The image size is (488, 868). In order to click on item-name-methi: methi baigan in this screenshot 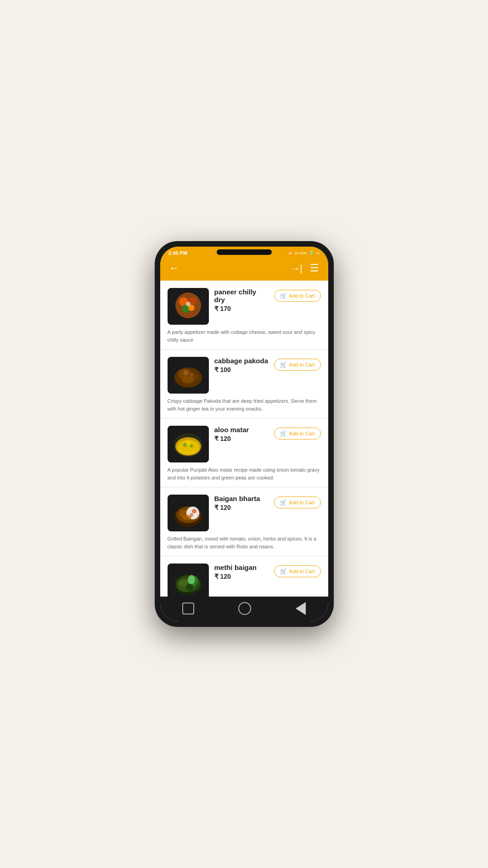, I will do `click(241, 568)`.